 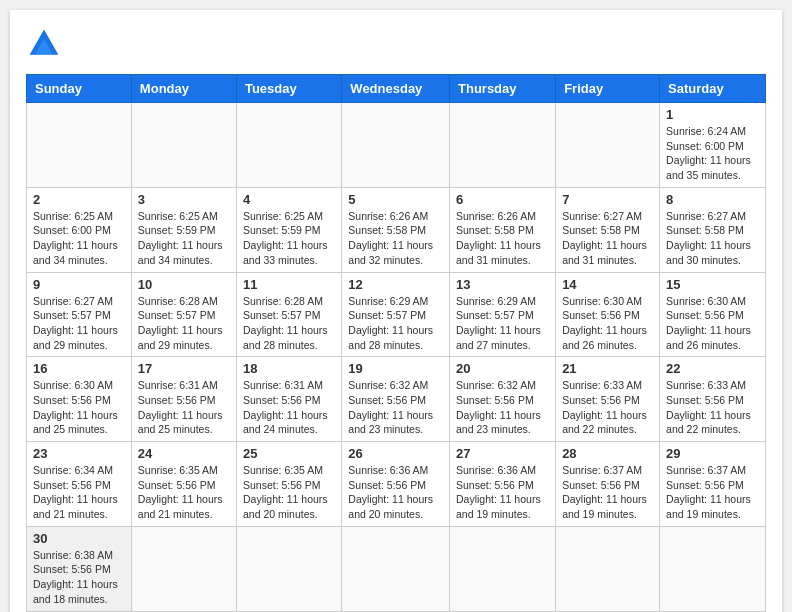 I want to click on cell-sun-info: Sunrise: 6:34 AM Sunset: 5:56 PM Dayligh…, so click(x=79, y=492).